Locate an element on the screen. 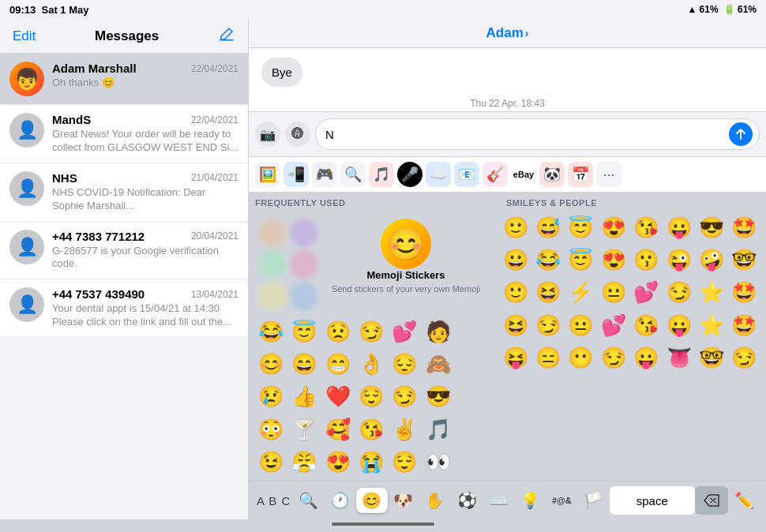 The image size is (766, 532). emoji-cell: 😶 is located at coordinates (581, 358).